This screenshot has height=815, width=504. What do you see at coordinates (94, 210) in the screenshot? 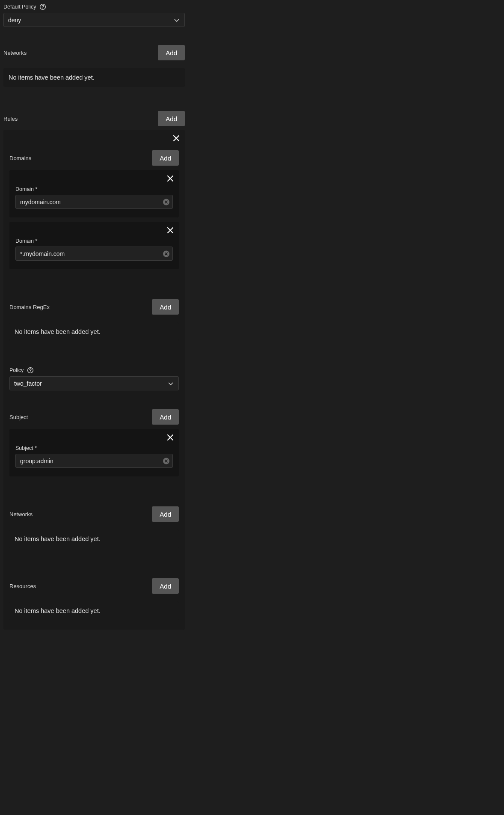
I see `domains-section: Domains Add Domain *` at bounding box center [94, 210].